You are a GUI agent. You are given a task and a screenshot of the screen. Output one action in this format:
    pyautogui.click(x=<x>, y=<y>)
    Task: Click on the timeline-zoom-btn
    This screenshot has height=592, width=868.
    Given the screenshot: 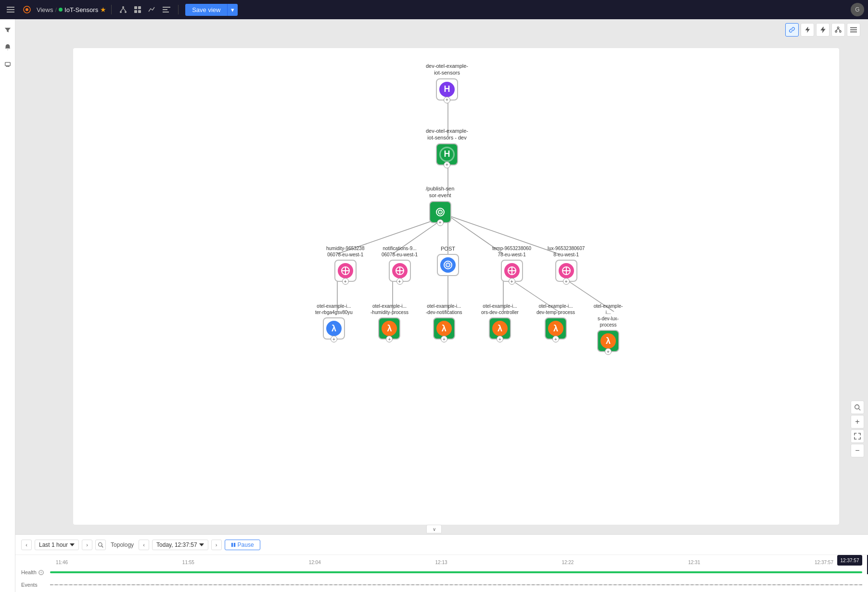 What is the action you would take?
    pyautogui.click(x=101, y=545)
    